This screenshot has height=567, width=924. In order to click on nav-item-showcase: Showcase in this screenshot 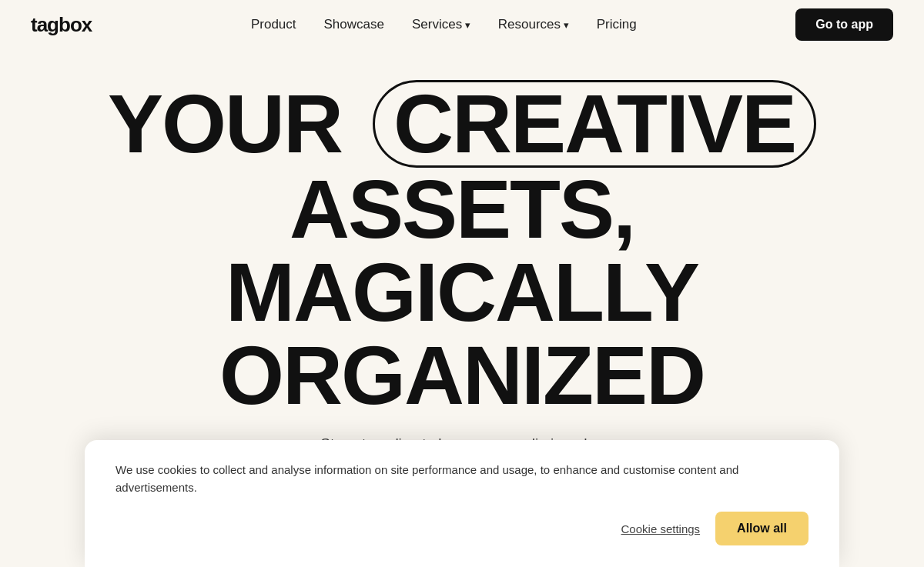, I will do `click(354, 25)`.